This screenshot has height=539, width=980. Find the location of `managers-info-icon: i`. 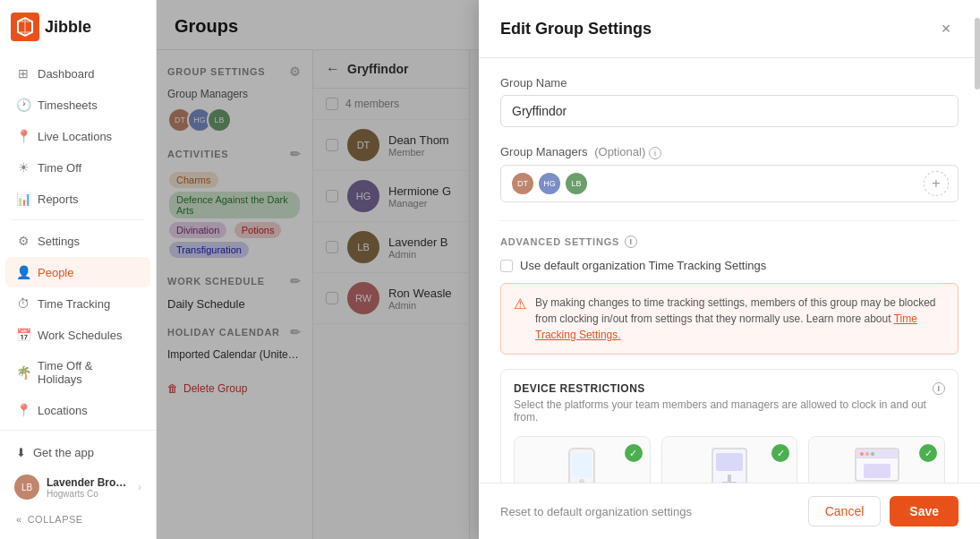

managers-info-icon: i is located at coordinates (655, 153).